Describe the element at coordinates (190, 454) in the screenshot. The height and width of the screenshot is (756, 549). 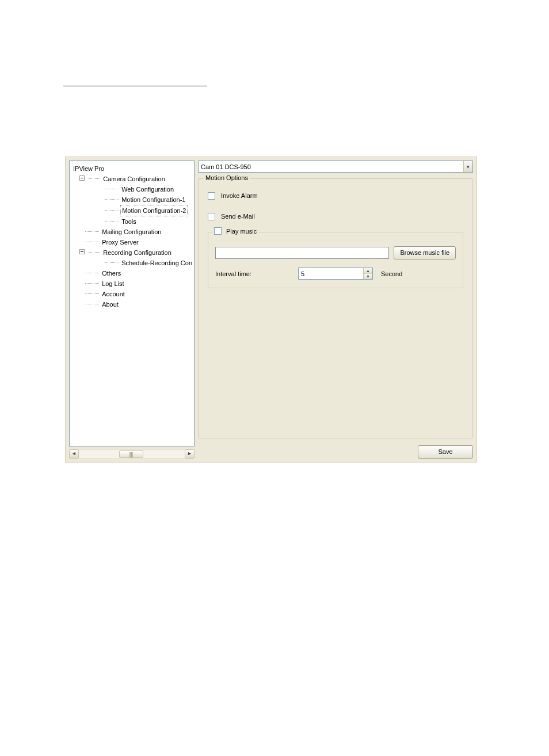
I see `scroll-right-icon: ►` at that location.